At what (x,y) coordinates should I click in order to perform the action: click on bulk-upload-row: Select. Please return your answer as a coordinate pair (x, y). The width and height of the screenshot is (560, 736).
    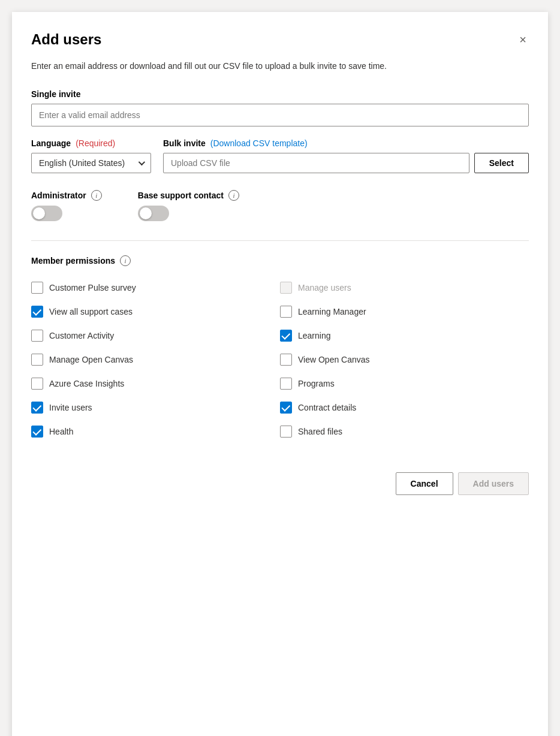
    Looking at the image, I should click on (346, 163).